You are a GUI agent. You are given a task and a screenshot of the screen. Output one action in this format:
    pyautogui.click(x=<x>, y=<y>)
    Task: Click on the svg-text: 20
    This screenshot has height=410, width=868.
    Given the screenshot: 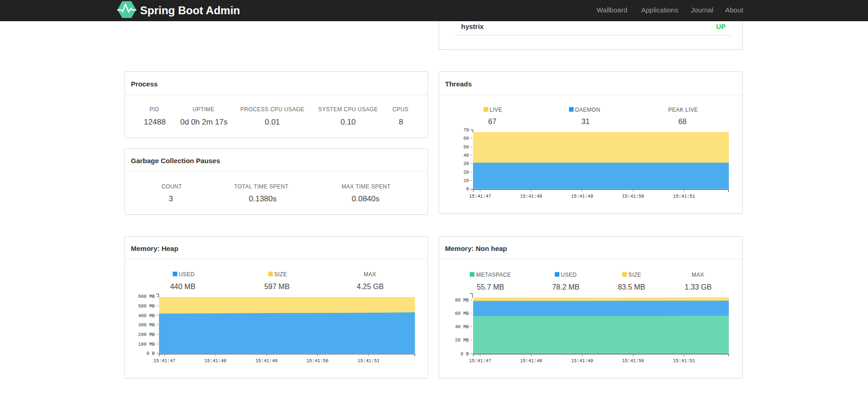 What is the action you would take?
    pyautogui.click(x=466, y=173)
    